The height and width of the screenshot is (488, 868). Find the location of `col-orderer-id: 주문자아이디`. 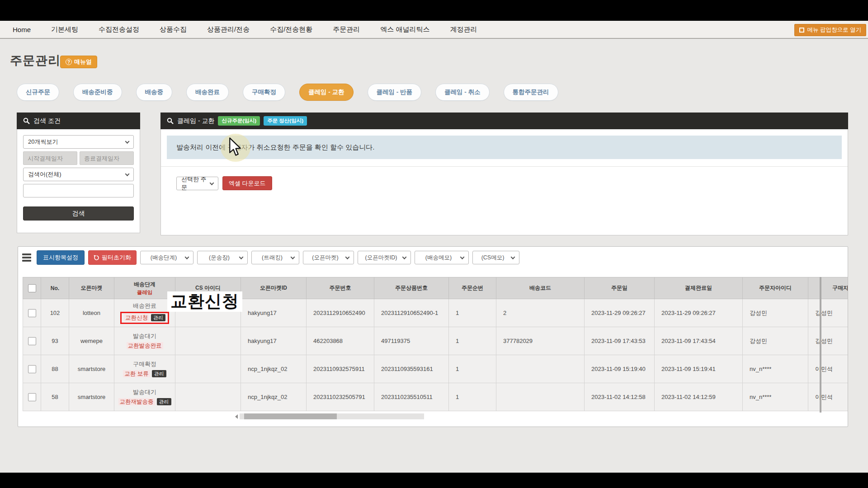

col-orderer-id: 주문자아이디 is located at coordinates (776, 288).